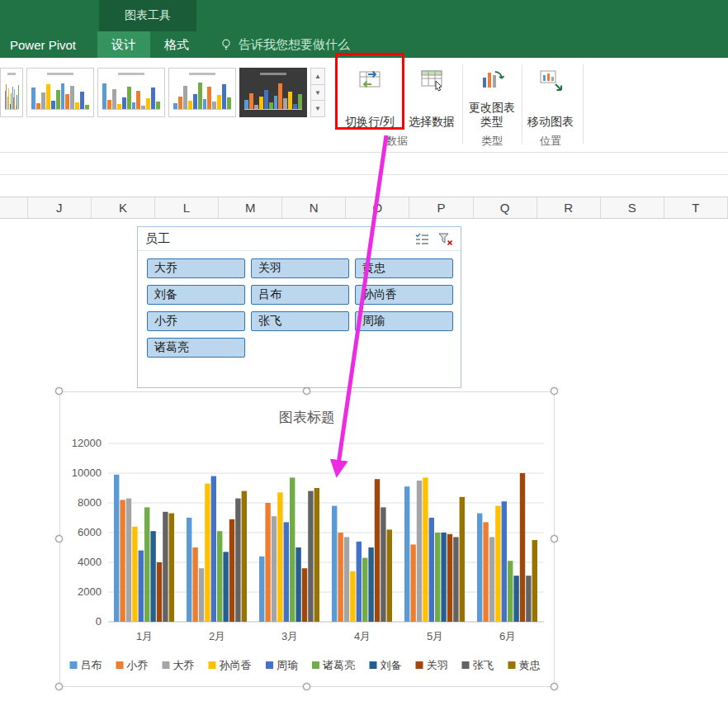 Image resolution: width=728 pixels, height=725 pixels. Describe the element at coordinates (148, 16) in the screenshot. I see `contextual-tab-chart-tools: 图表工具` at that location.